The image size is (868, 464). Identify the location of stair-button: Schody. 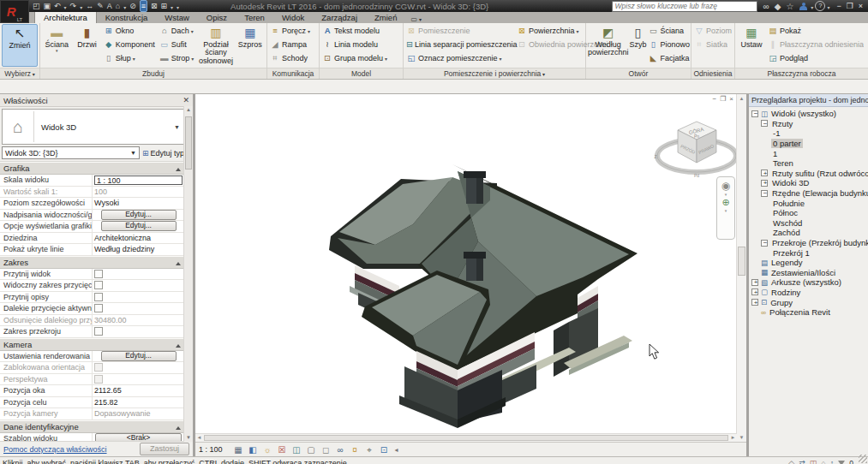
(291, 58).